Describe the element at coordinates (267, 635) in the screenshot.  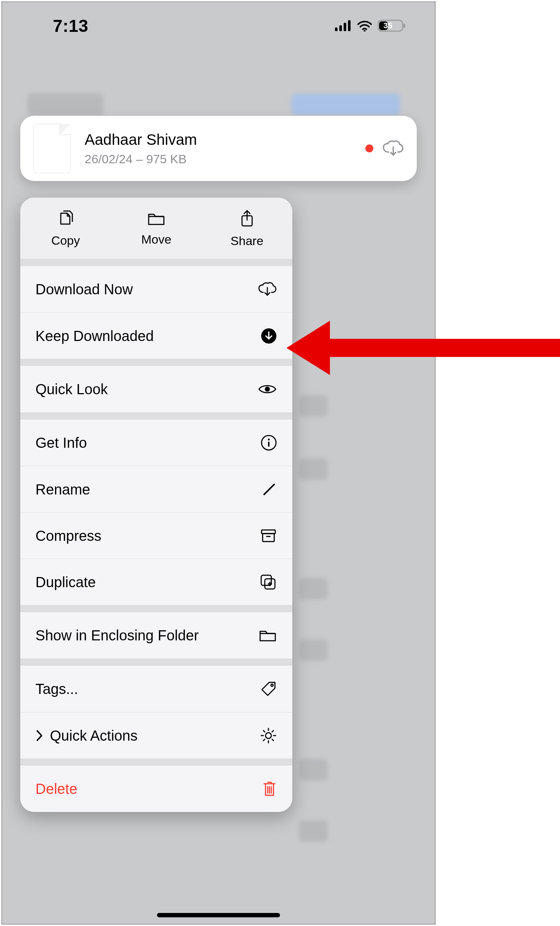
I see `folder-outline-icon` at that location.